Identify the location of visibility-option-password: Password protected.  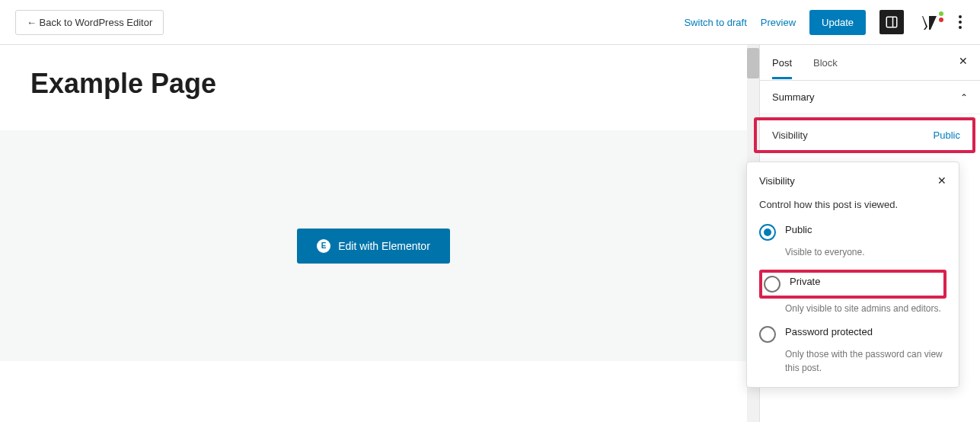
(853, 334).